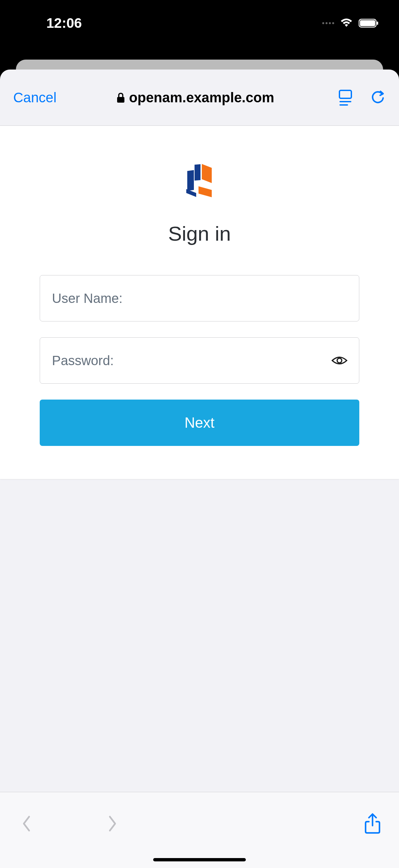 This screenshot has width=399, height=868. Describe the element at coordinates (112, 824) in the screenshot. I see `forward-button` at that location.